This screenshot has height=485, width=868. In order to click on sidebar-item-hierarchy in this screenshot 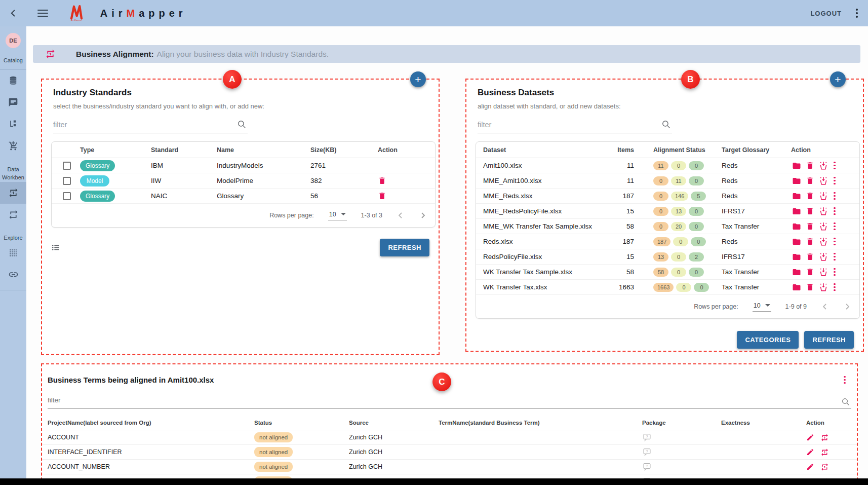, I will do `click(13, 125)`.